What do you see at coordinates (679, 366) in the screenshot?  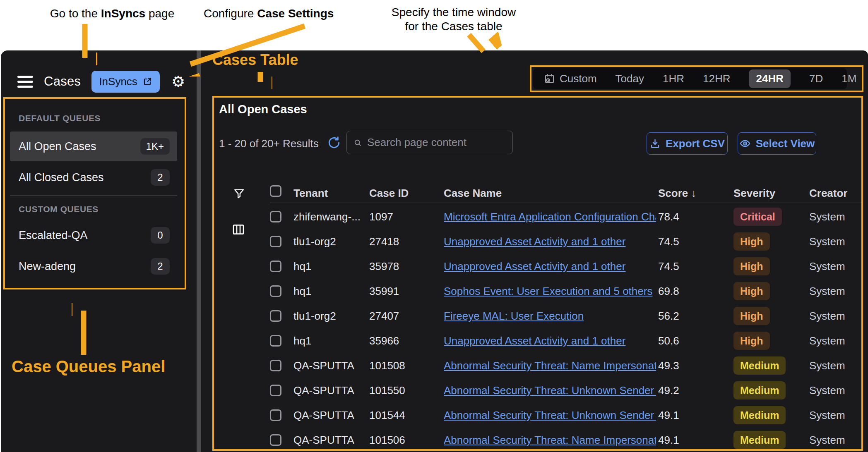 I see `score-cell: 49.3` at bounding box center [679, 366].